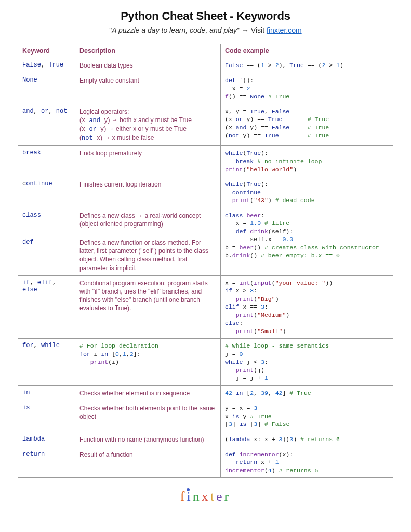 This screenshot has width=411, height=532. I want to click on subtitle-quote: A puzzle a day to learn, code, and play, so click(175, 30).